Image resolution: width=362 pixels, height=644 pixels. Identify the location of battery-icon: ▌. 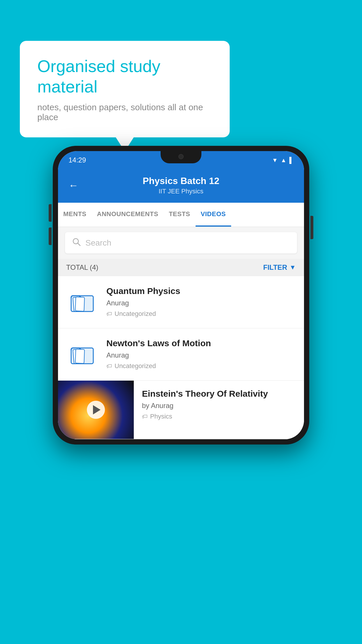
(291, 160).